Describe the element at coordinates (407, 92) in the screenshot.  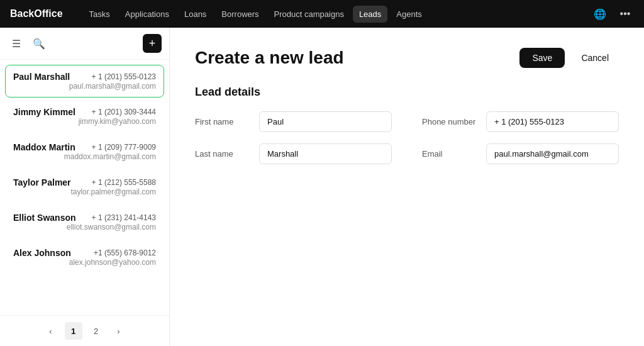
I see `lead-details-section-title: Lead details` at that location.